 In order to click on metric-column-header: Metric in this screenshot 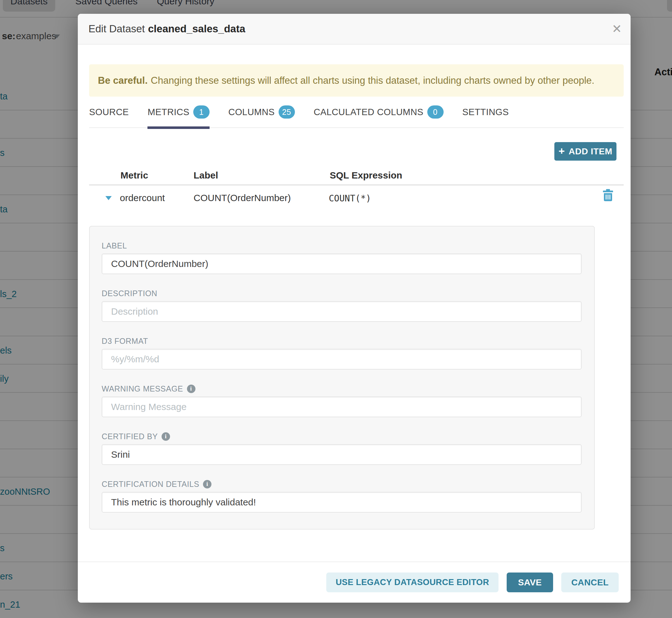, I will do `click(134, 175)`.